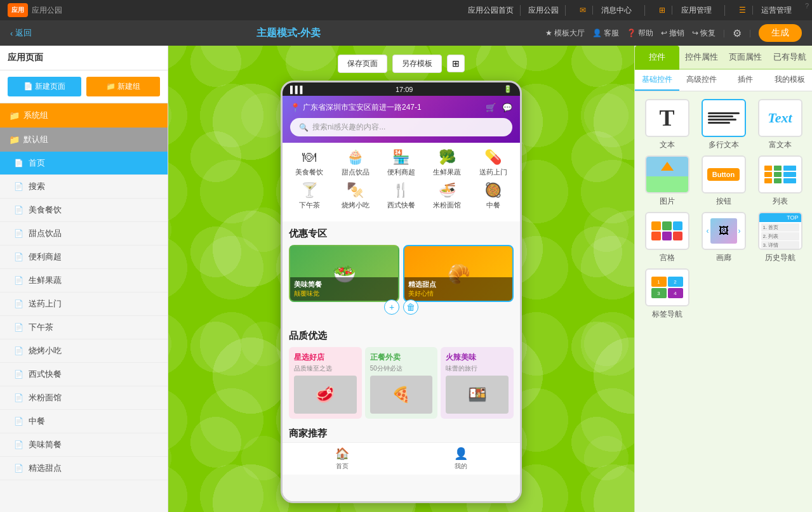 The height and width of the screenshot is (512, 812). What do you see at coordinates (565, 33) in the screenshot?
I see `template-hall-btn: ★ 模板大厅` at bounding box center [565, 33].